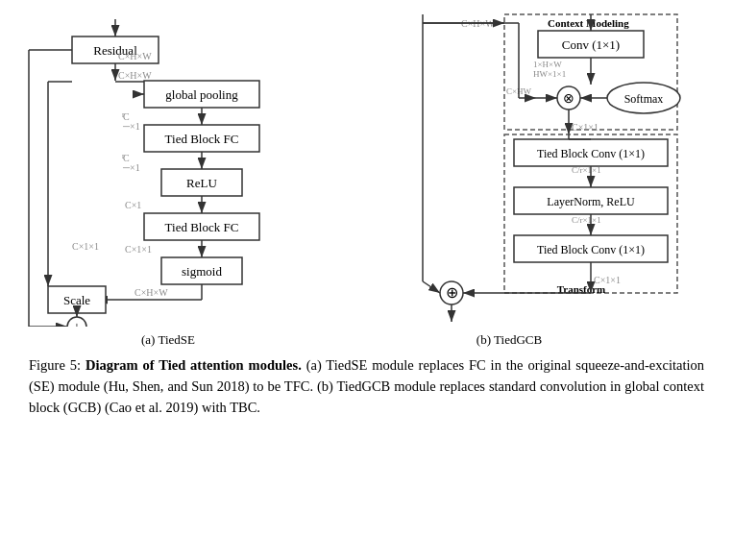 The width and height of the screenshot is (733, 560). I want to click on svg-text: sigmoid, so click(202, 271).